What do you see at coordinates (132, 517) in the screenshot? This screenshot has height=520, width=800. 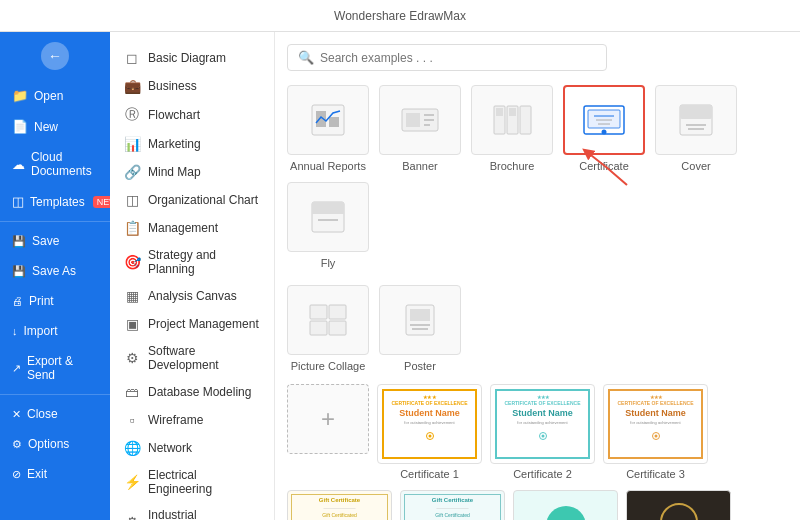 I see `industrial-icon: ⚙` at bounding box center [132, 517].